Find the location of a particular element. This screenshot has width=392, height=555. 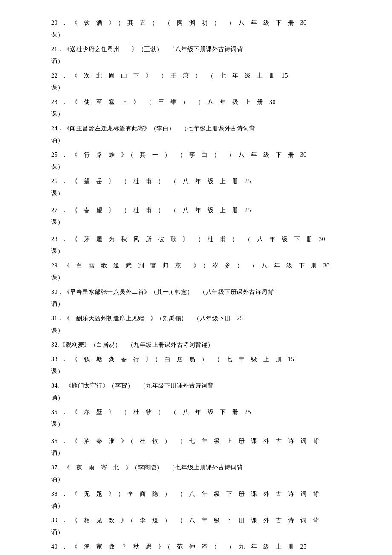

entry-21: 21．《送杜少府之任蜀州 》（王勃） （八年级下册课外古诗词背诵） is located at coordinates (196, 55).